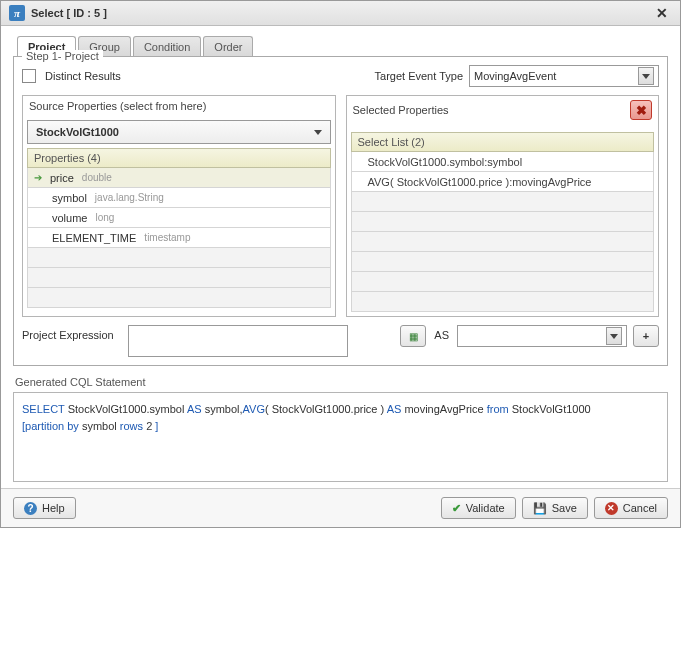  What do you see at coordinates (401, 110) in the screenshot?
I see `selected-panel-title: Selected Properties` at bounding box center [401, 110].